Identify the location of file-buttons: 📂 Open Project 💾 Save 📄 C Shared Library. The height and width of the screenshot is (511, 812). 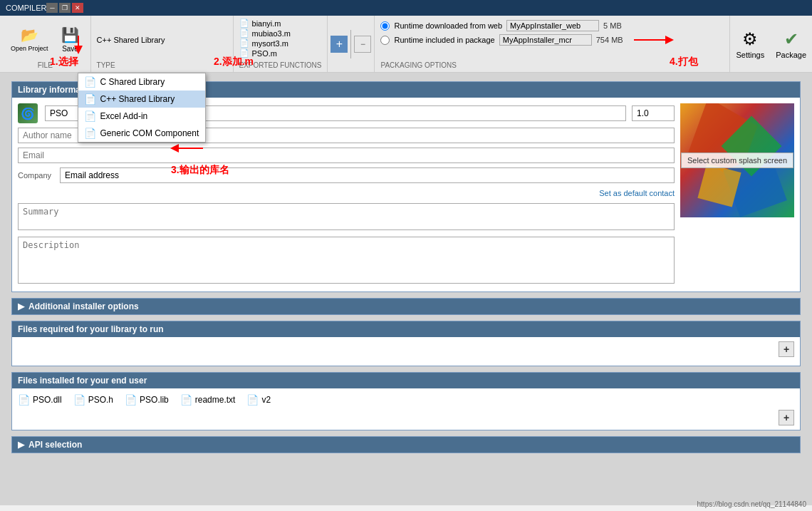
(46, 39).